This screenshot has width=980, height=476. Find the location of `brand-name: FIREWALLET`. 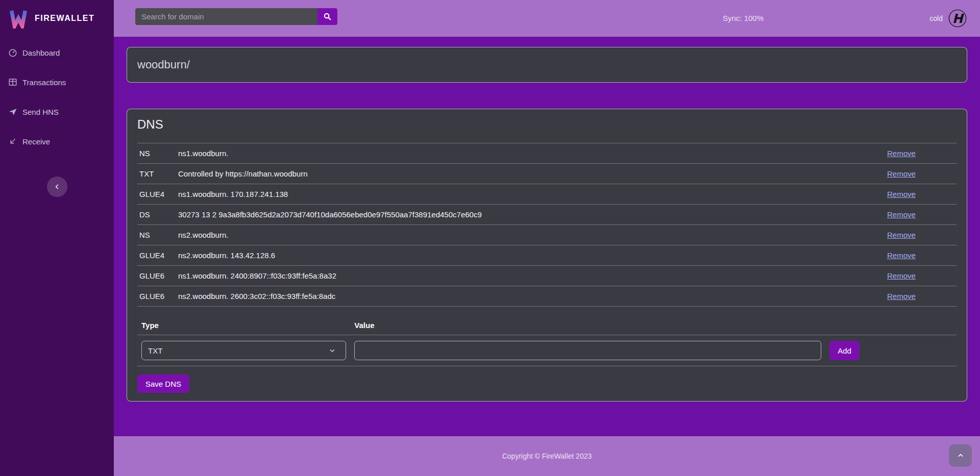

brand-name: FIREWALLET is located at coordinates (64, 18).